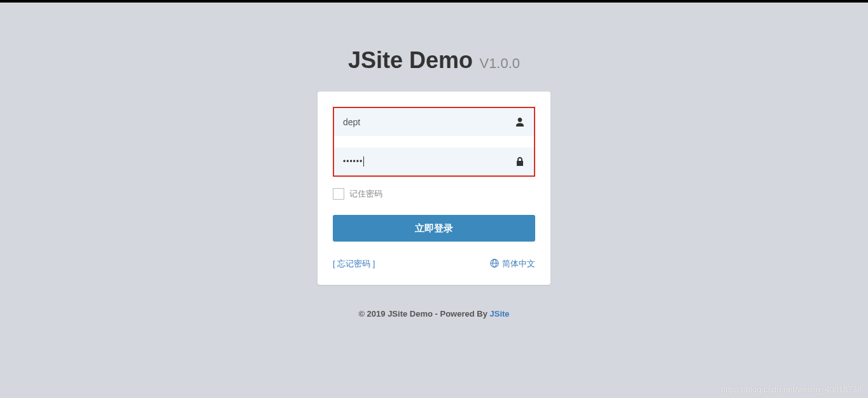  Describe the element at coordinates (410, 60) in the screenshot. I see `page-title: JSite Demo` at that location.